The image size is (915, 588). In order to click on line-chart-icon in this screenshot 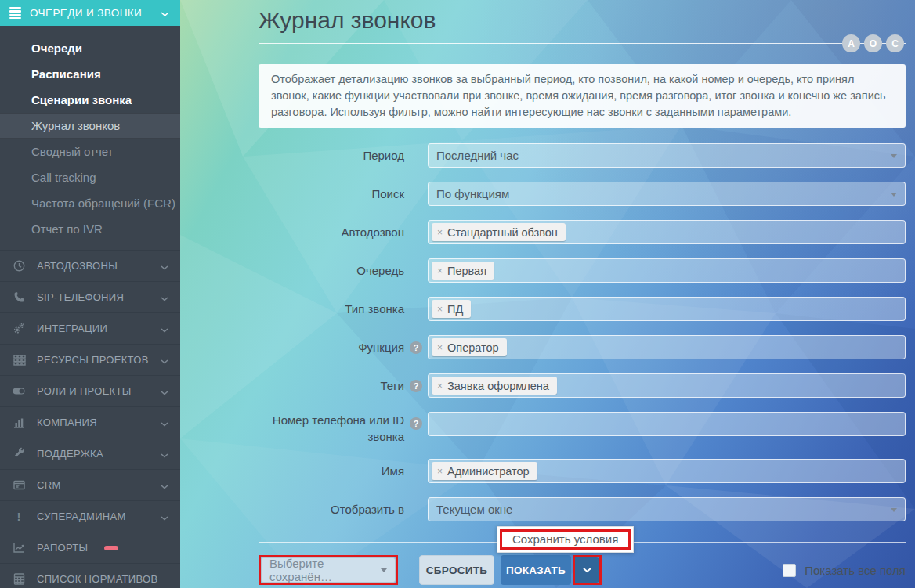, I will do `click(19, 548)`.